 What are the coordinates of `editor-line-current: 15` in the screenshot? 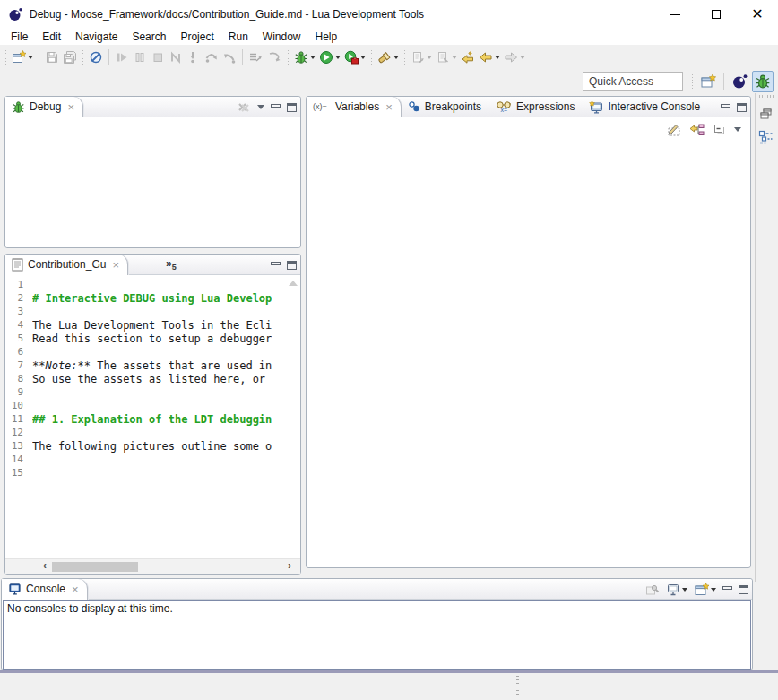 It's located at (147, 473).